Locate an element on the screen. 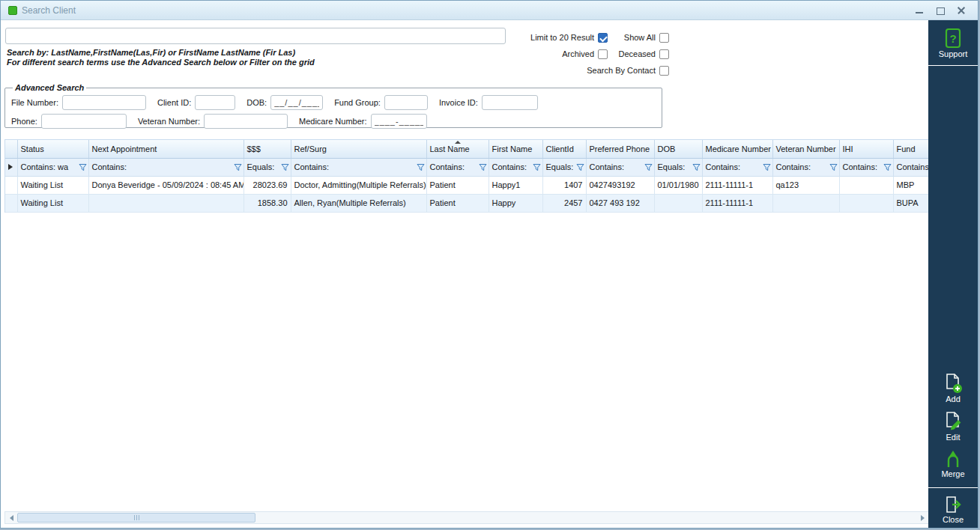  filter-cell-dob: Equals: is located at coordinates (678, 167).